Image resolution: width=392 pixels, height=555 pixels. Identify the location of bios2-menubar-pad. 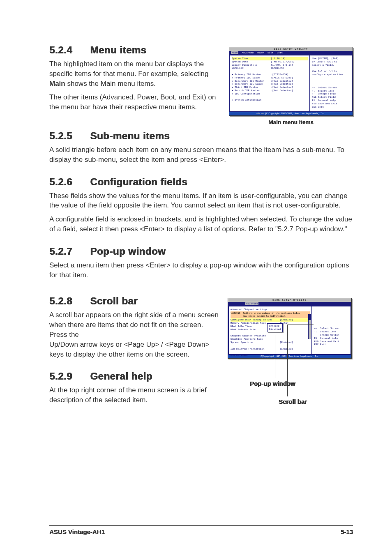
(236, 304).